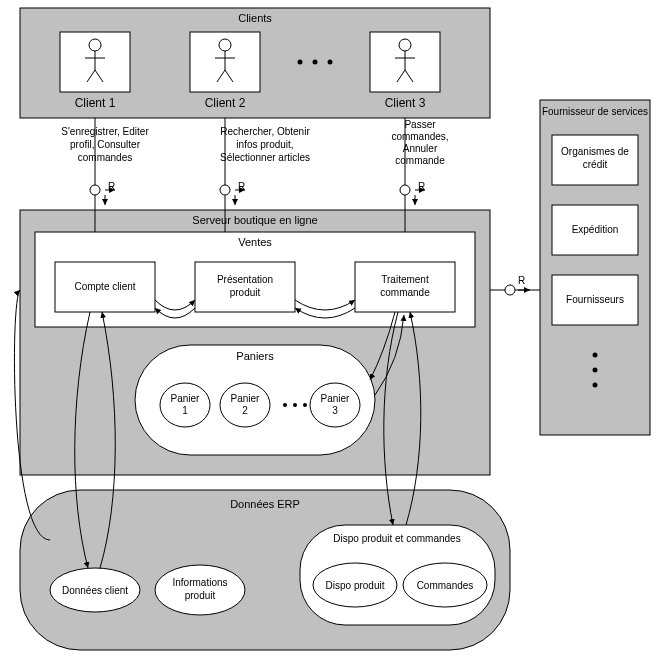  I want to click on svg-text: Informations, so click(200, 582).